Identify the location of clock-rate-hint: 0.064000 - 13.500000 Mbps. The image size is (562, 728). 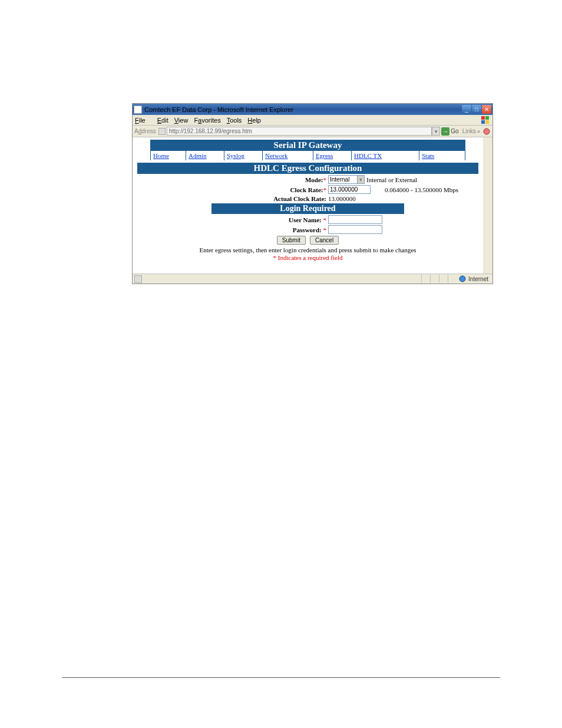
(422, 190).